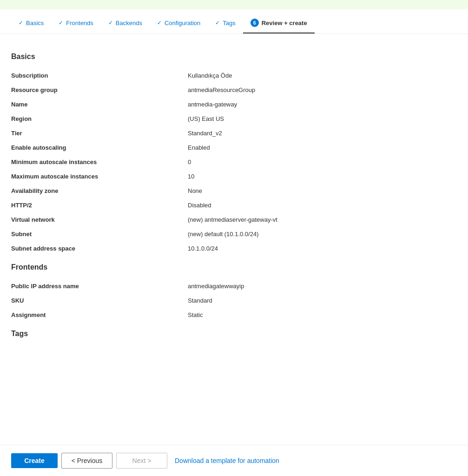  What do you see at coordinates (99, 248) in the screenshot?
I see `label-subnet-address-space: Subnet address space` at bounding box center [99, 248].